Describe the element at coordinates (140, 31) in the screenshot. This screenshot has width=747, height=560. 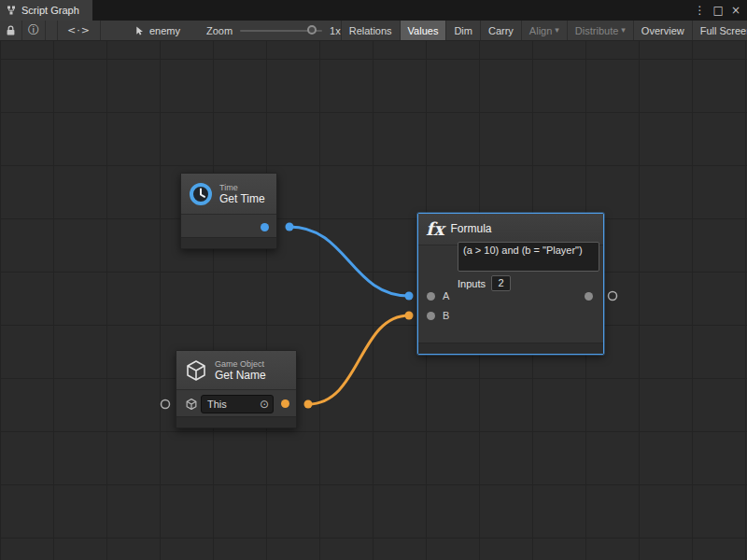
I see `graph-pointer-icon` at that location.